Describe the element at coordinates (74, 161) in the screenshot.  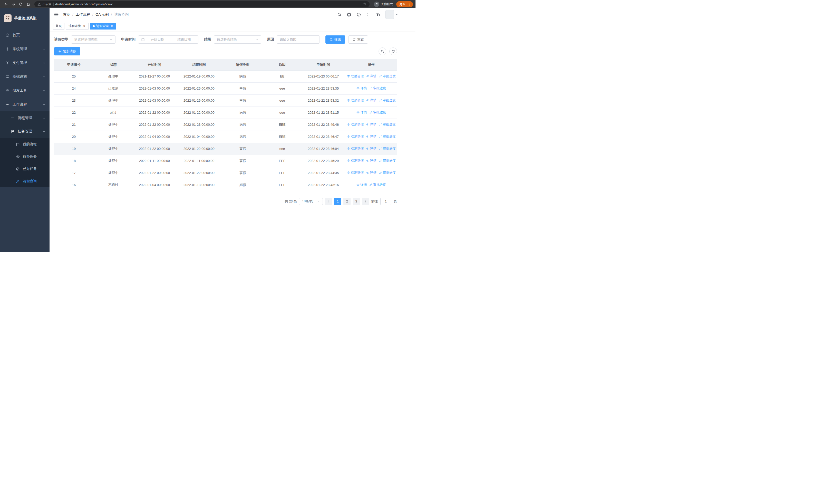
I see `cell-id: 18` at that location.